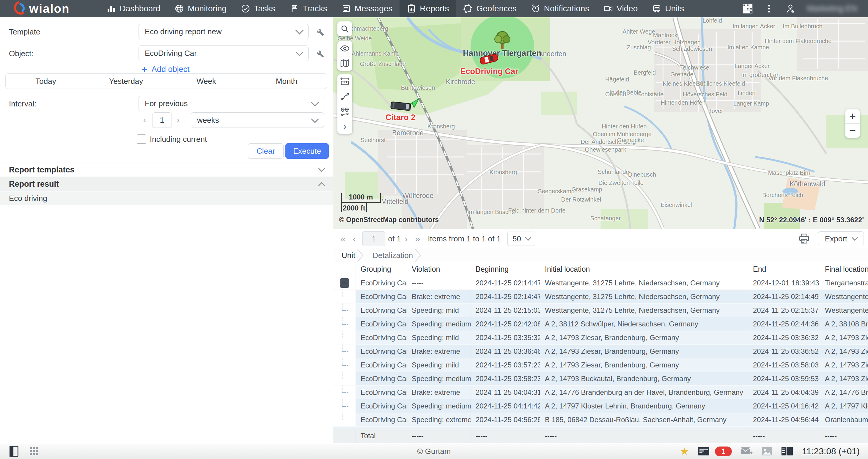 The image size is (868, 459). Describe the element at coordinates (684, 451) in the screenshot. I see `favorites-star-icon: ★` at that location.